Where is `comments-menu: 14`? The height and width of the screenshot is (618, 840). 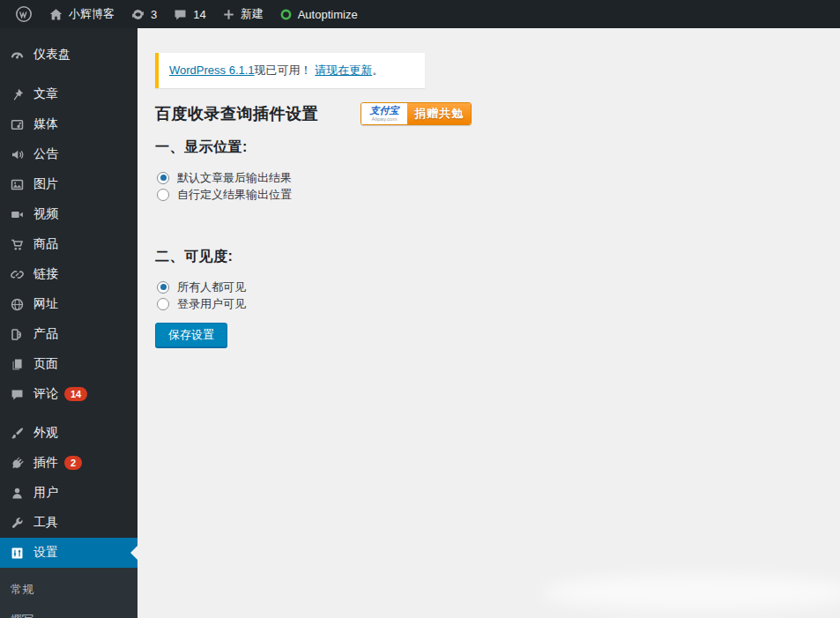 comments-menu: 14 is located at coordinates (189, 14).